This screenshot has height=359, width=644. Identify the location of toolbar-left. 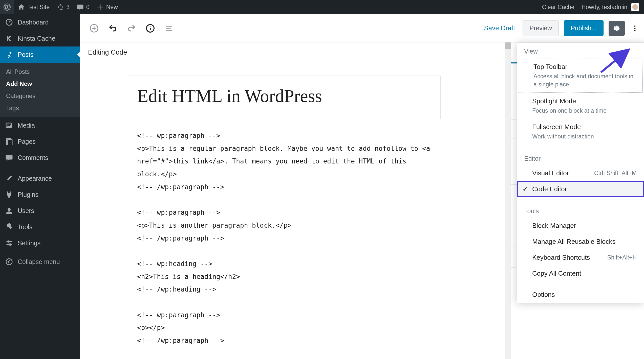
(129, 28).